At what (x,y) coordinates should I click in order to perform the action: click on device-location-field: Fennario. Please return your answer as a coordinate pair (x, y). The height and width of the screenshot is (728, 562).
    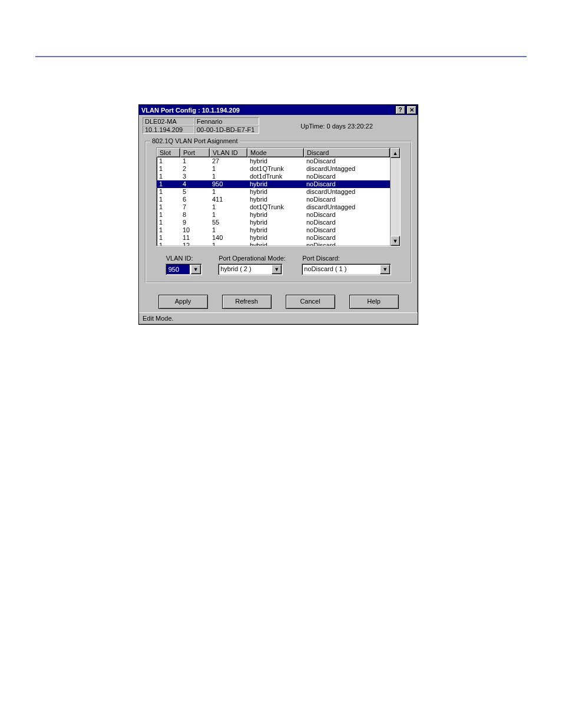
    Looking at the image, I should click on (227, 121).